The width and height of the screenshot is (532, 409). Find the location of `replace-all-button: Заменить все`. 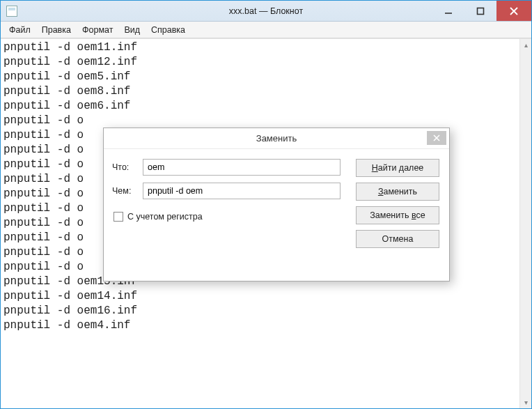

replace-all-button: Заменить все is located at coordinates (398, 215).